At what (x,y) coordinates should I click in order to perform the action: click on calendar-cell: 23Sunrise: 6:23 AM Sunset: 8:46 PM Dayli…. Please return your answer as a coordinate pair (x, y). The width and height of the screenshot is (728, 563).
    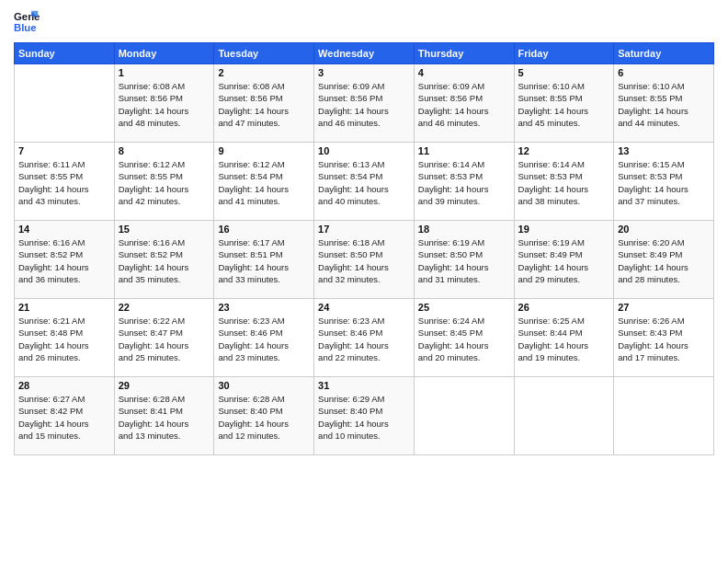
    Looking at the image, I should click on (265, 339).